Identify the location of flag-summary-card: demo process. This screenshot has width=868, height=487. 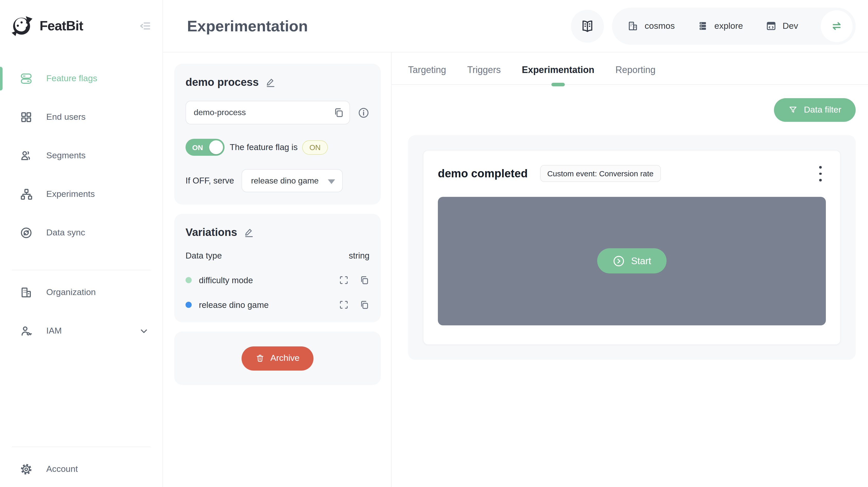
(278, 134).